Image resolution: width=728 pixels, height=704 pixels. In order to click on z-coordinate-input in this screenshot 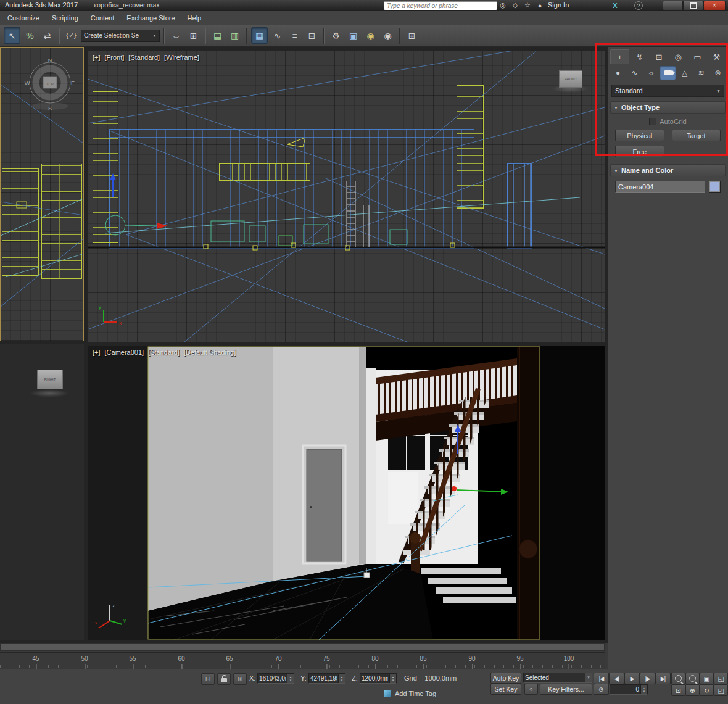, I will do `click(375, 679)`.